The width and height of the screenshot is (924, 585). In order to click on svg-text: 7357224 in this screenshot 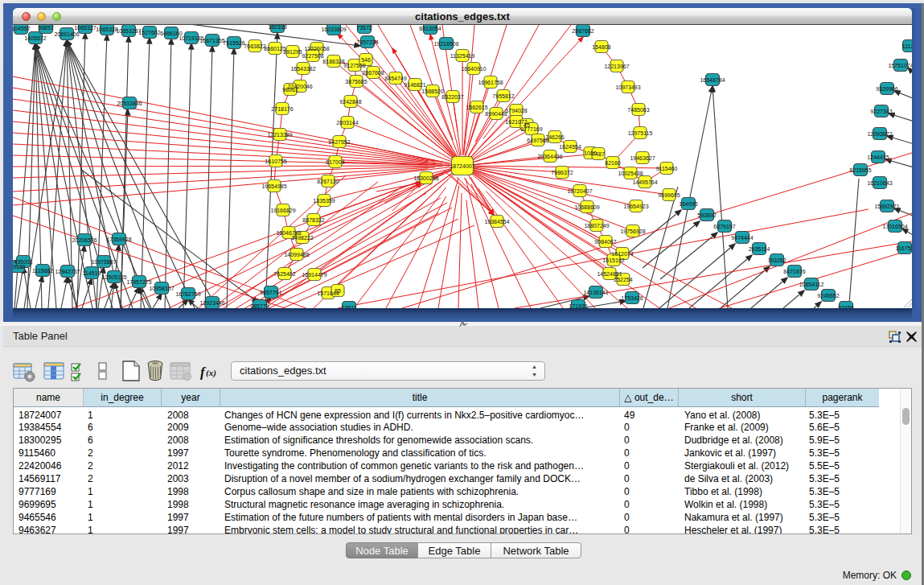, I will do `click(367, 42)`.